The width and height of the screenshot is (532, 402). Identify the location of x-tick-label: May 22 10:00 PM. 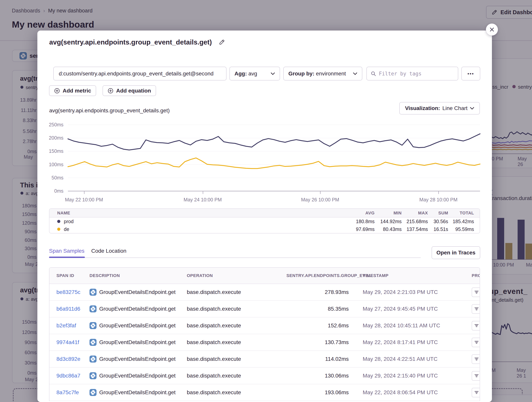
(84, 200).